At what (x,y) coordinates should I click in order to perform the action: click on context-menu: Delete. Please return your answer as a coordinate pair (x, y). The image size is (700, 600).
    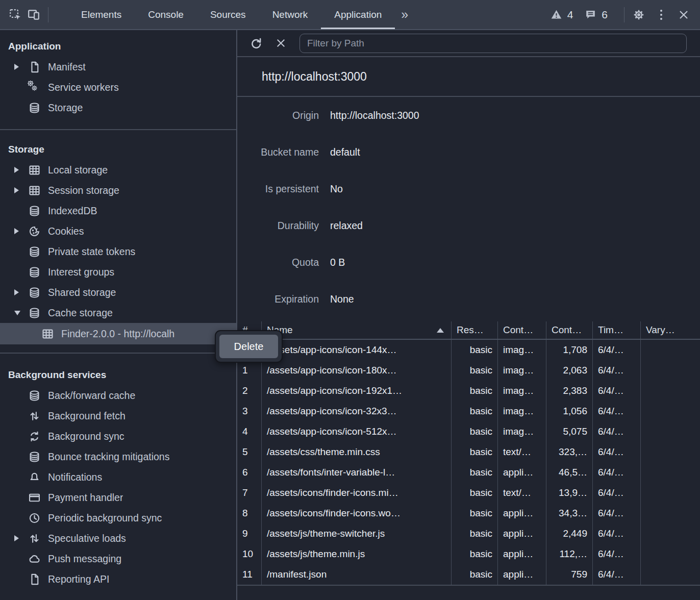
    Looking at the image, I should click on (249, 346).